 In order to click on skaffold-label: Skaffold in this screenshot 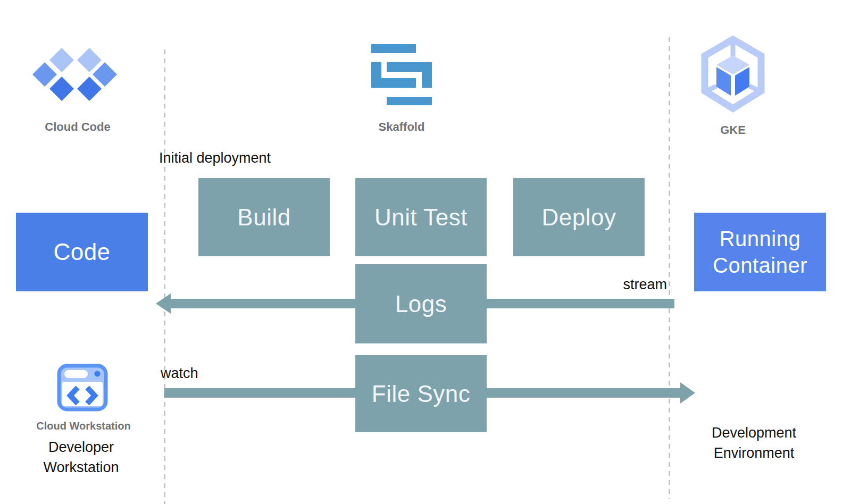, I will do `click(402, 127)`.